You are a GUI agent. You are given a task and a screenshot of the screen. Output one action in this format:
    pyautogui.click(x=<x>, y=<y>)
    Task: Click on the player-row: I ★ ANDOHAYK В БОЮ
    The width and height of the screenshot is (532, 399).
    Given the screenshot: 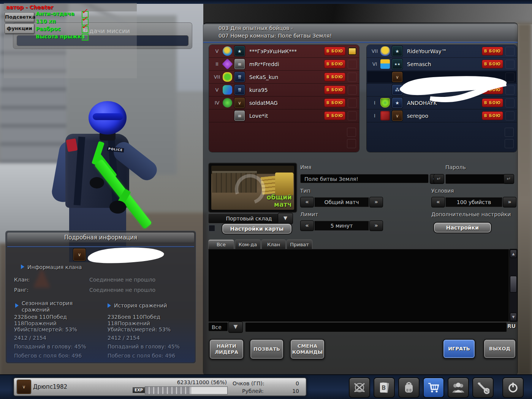 What is the action you would take?
    pyautogui.click(x=442, y=103)
    